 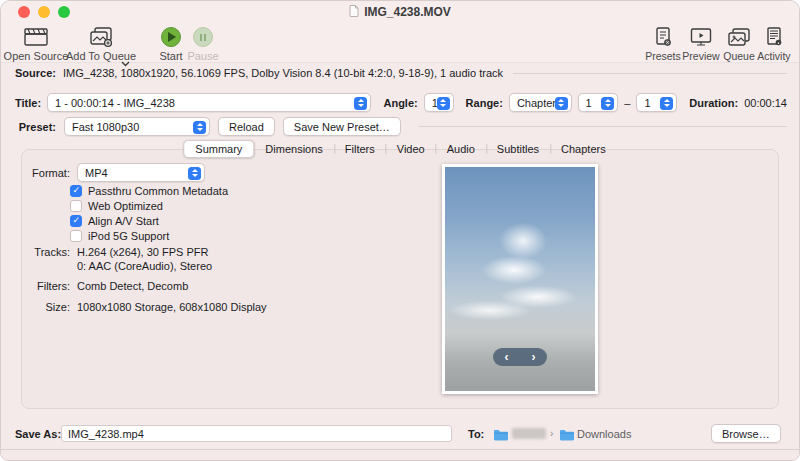 I want to click on reload-button: Reload, so click(x=246, y=126).